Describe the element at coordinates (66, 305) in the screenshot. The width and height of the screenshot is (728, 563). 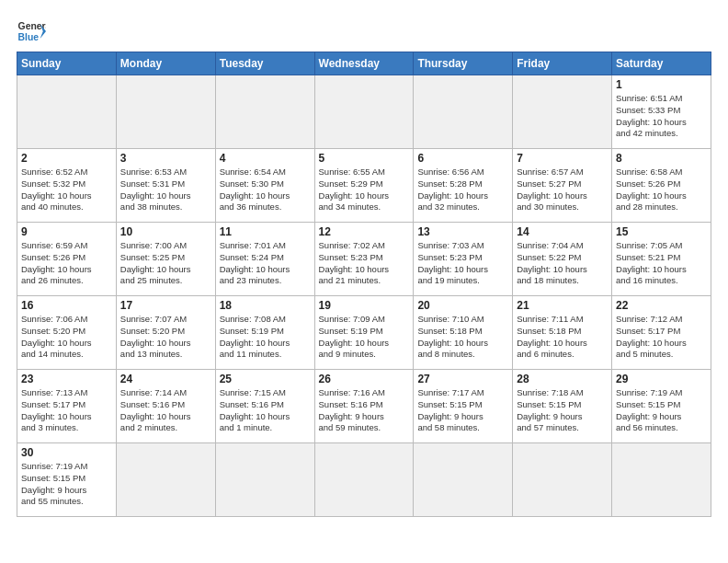
I see `day-number: 16` at that location.